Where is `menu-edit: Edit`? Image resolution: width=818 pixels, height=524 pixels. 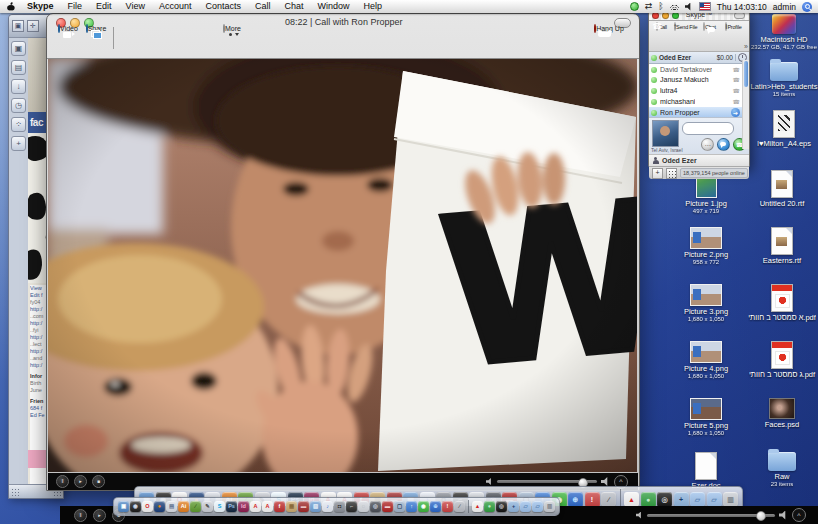 menu-edit: Edit is located at coordinates (104, 6).